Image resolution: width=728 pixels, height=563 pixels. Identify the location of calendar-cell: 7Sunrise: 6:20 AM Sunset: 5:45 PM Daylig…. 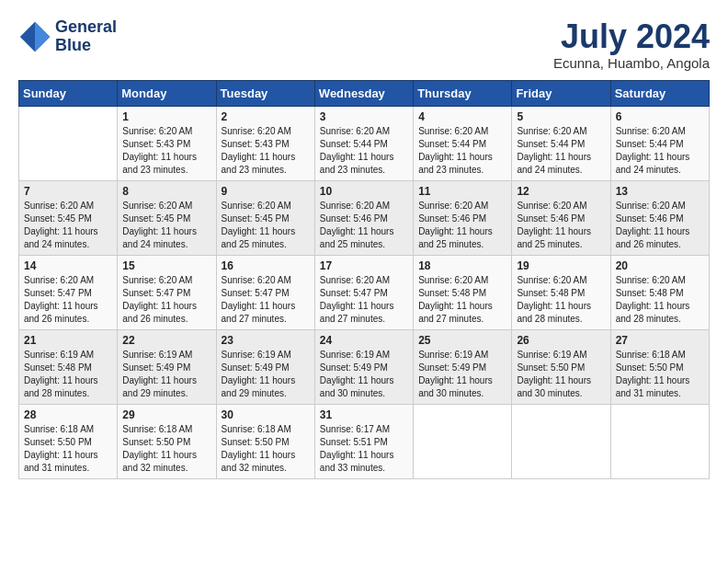
(68, 217).